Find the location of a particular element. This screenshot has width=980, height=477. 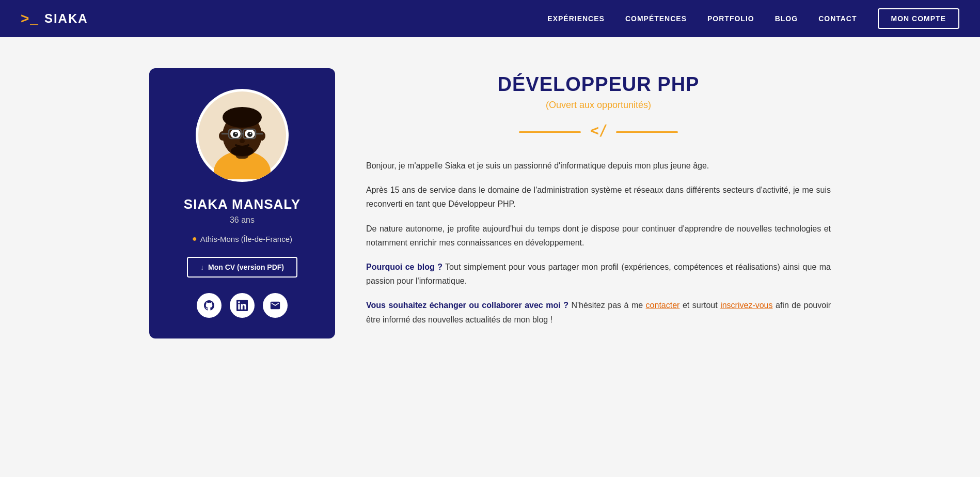

nav-contact: CONTACT is located at coordinates (837, 19).